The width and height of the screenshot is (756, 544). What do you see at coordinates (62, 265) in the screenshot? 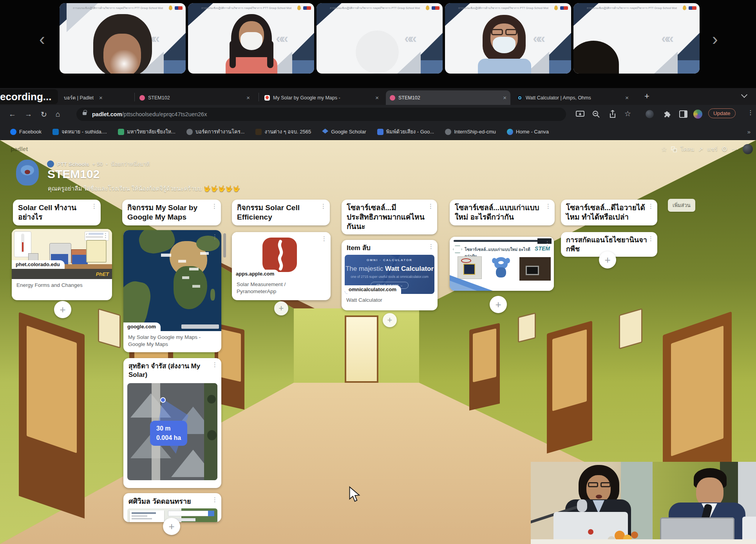
I see `post-card-phet: ✓ PhET phet.colorado.edu Energy Forms an…` at bounding box center [62, 265].